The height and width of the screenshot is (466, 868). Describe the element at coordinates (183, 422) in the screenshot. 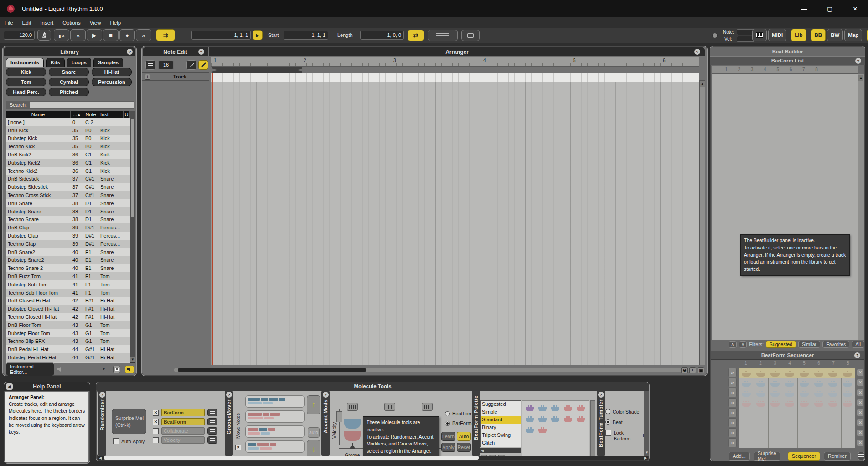

I see `slot-field-beatform: BeatForm` at that location.